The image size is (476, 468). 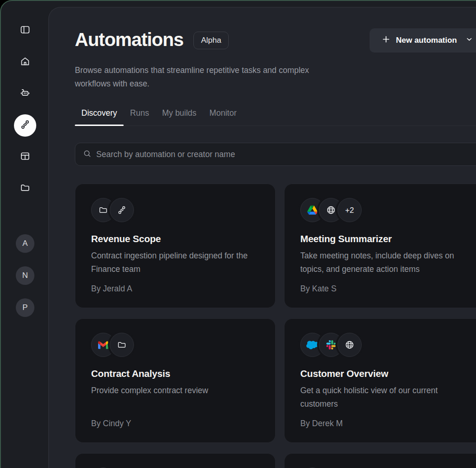 I want to click on sidebar-item-tables, so click(x=25, y=157).